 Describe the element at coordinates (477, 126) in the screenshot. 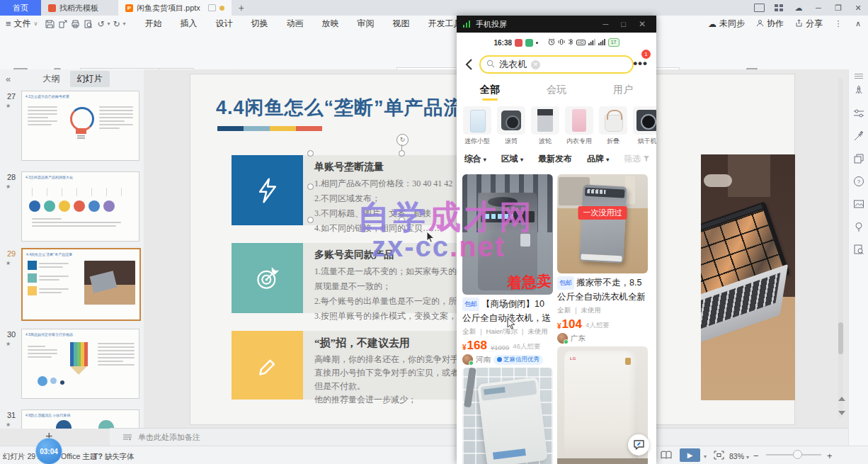

I see `chip-mini: 迷你小型` at that location.